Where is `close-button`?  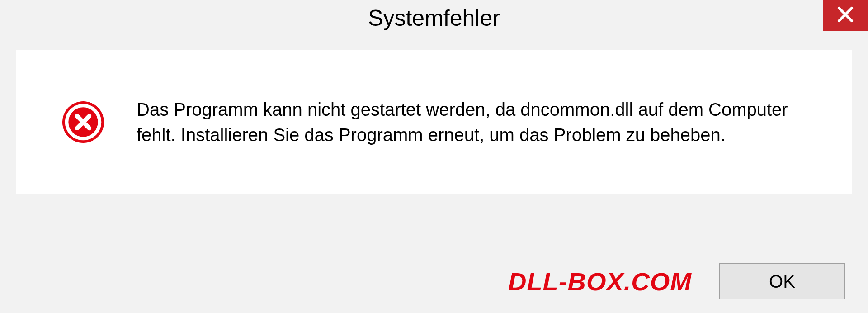 close-button is located at coordinates (845, 15).